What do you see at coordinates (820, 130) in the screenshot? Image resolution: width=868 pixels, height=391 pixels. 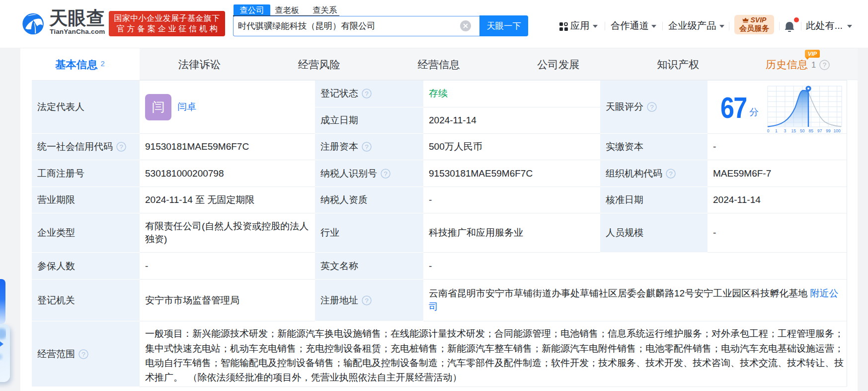 I see `svg-text: 97` at bounding box center [820, 130].